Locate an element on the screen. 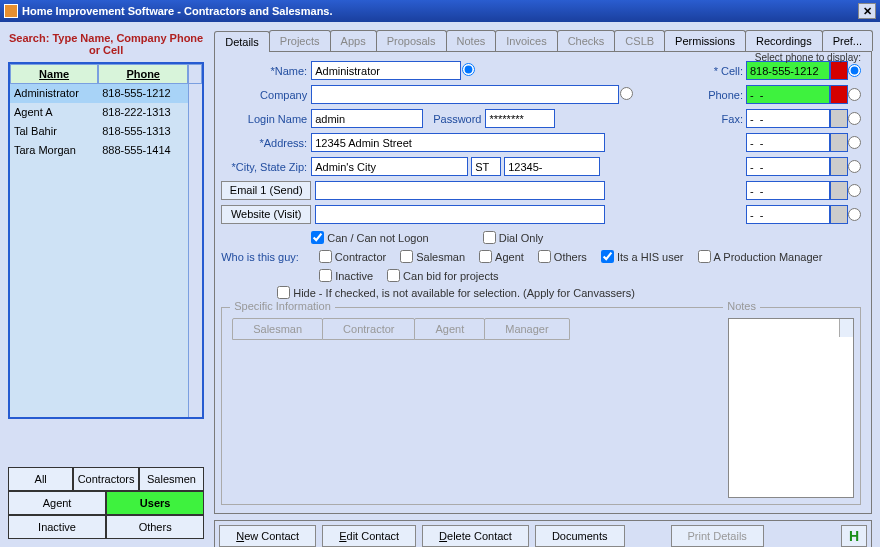 The width and height of the screenshot is (880, 547). contact-row: Administrator818-555-1212 is located at coordinates (99, 94).